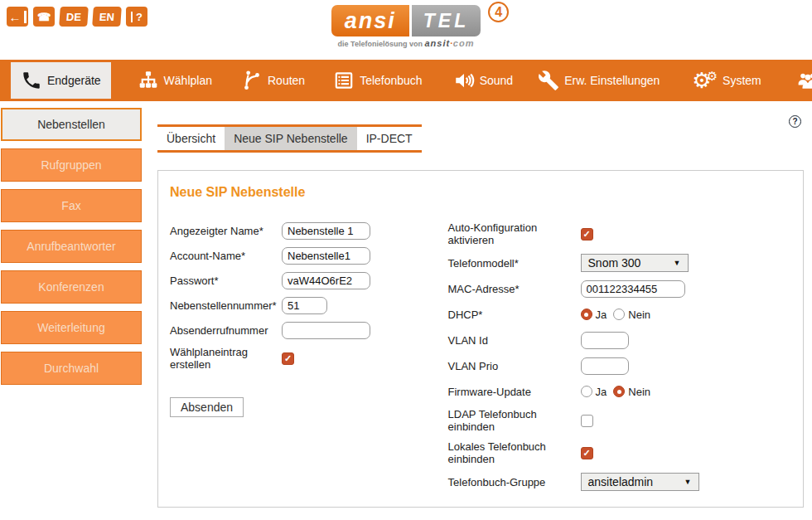 This screenshot has height=520, width=812. I want to click on account-name-input, so click(326, 255).